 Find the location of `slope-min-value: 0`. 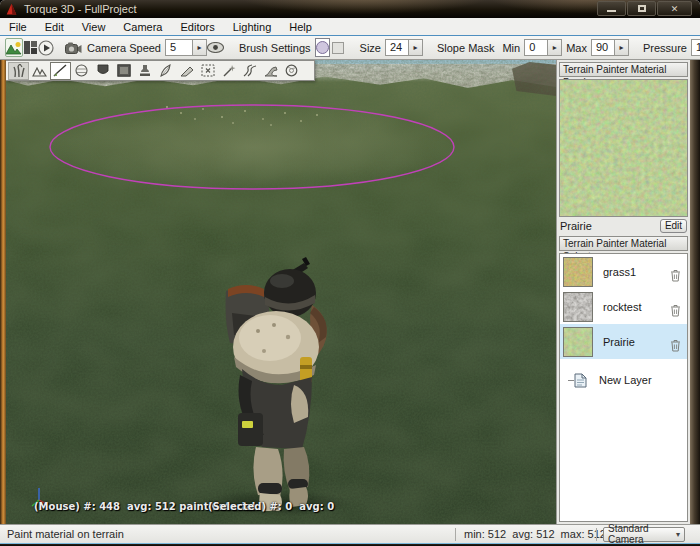

slope-min-value: 0 is located at coordinates (536, 48).